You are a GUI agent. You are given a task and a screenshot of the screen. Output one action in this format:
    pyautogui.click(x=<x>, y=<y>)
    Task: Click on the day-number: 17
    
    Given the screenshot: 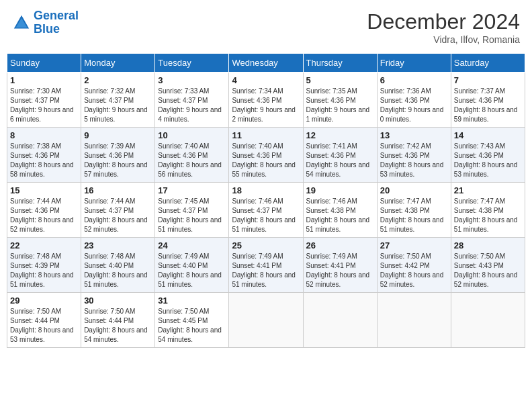 What is the action you would take?
    pyautogui.click(x=192, y=191)
    